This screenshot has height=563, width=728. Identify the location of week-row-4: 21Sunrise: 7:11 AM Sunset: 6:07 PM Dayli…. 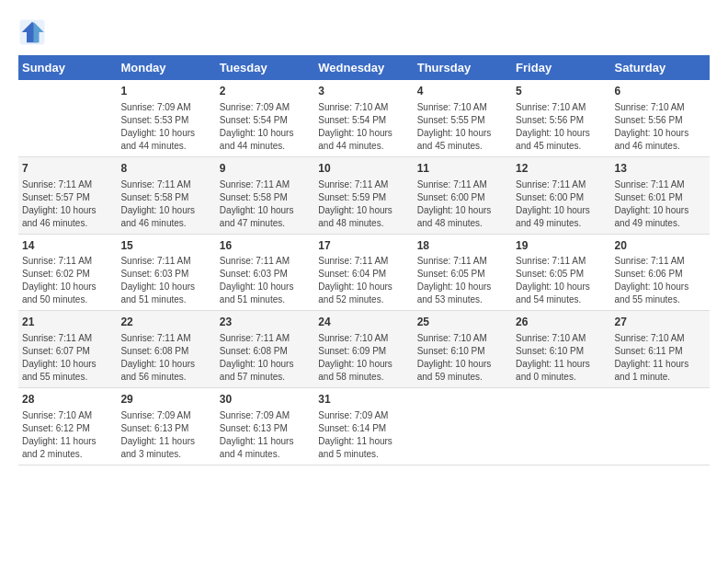
(364, 350).